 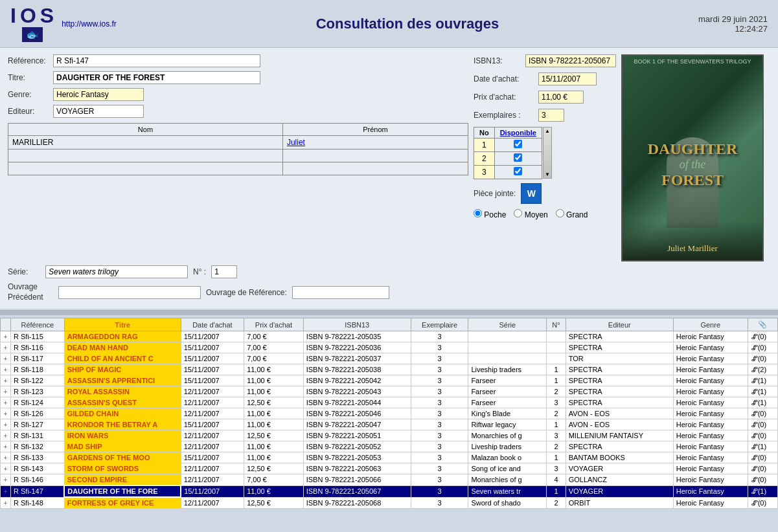 I want to click on table-row: + R Sfi-127 KRONDOR THE BETRAY A 15/11/2…, so click(x=389, y=425).